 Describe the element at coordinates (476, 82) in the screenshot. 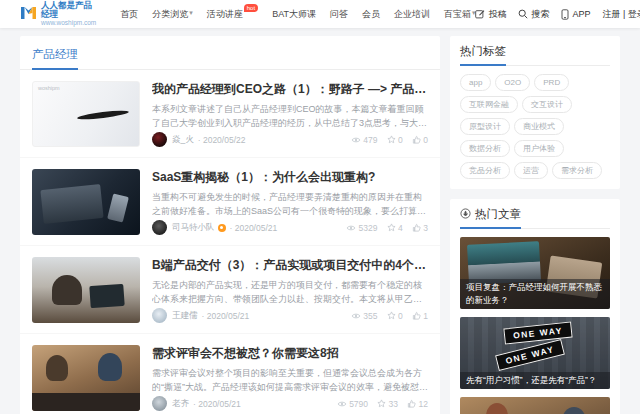

I see `tag-pill: app` at that location.